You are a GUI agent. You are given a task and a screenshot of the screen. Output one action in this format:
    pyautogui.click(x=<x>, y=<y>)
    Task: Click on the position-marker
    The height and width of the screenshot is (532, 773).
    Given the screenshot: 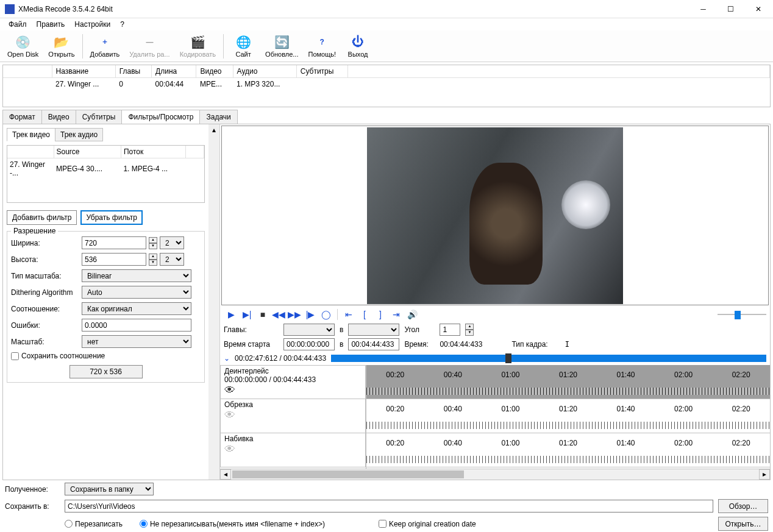 What is the action you would take?
    pyautogui.click(x=508, y=358)
    